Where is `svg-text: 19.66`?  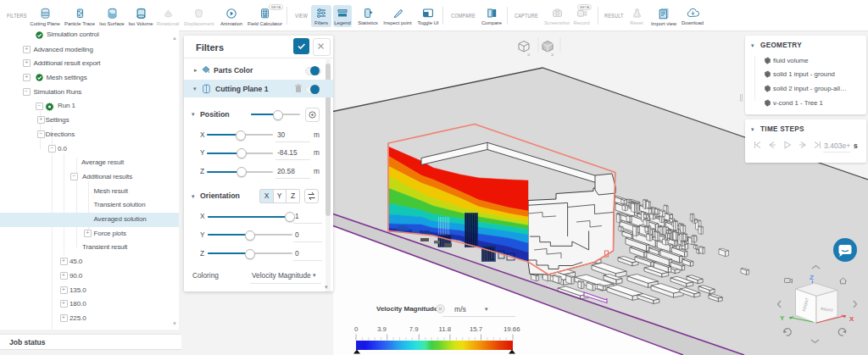 svg-text: 19.66 is located at coordinates (512, 329).